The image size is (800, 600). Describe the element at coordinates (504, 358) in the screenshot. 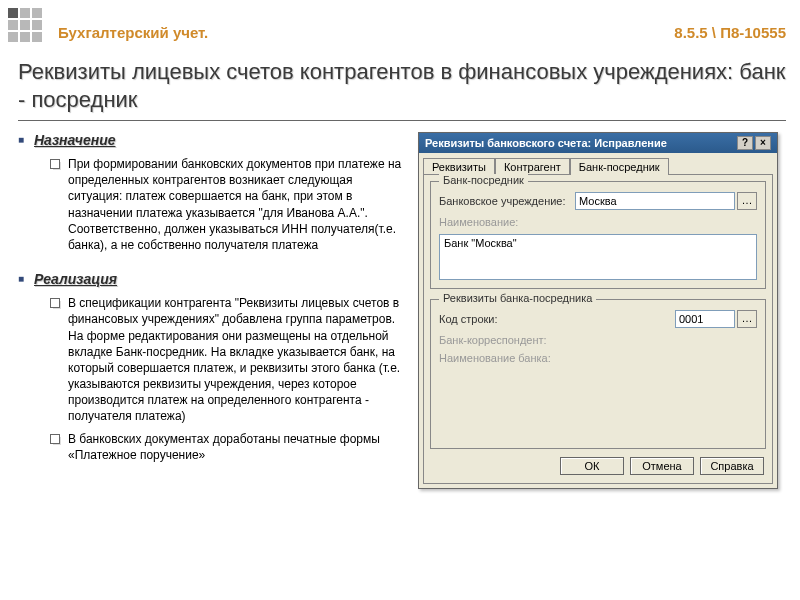

I see `label-naimenovanie-banka: Наименование банка:` at that location.